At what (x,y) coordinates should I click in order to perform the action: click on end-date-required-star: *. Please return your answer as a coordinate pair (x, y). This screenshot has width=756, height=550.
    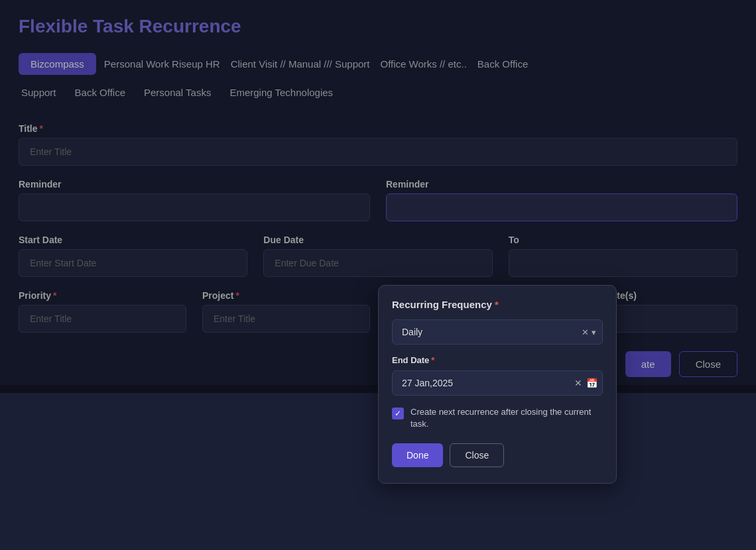
    Looking at the image, I should click on (432, 360).